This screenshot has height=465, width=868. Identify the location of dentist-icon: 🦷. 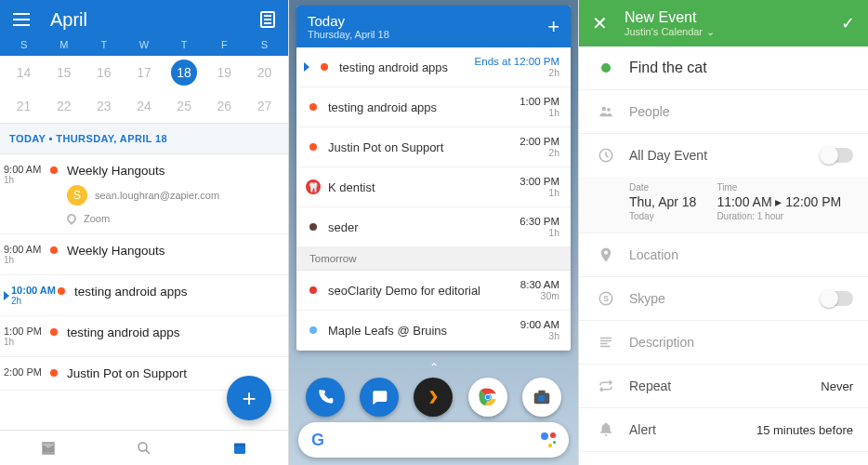
(313, 187).